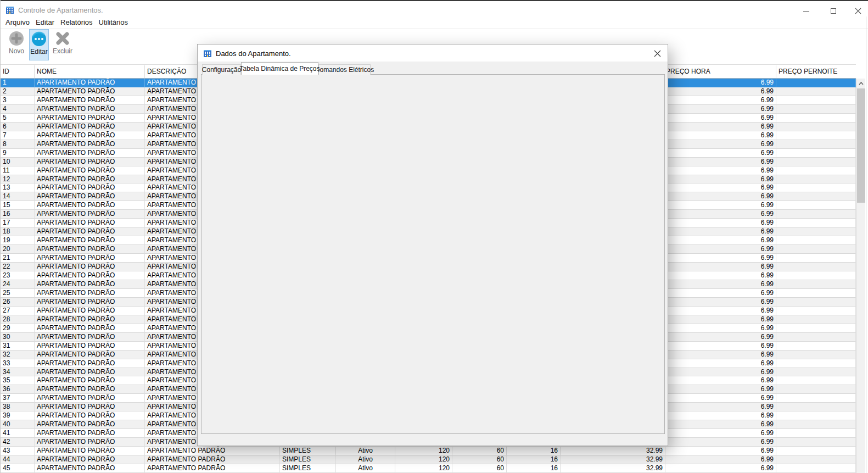 Image resolution: width=868 pixels, height=473 pixels. What do you see at coordinates (534, 469) in the screenshot?
I see `cell-col8: 16` at bounding box center [534, 469].